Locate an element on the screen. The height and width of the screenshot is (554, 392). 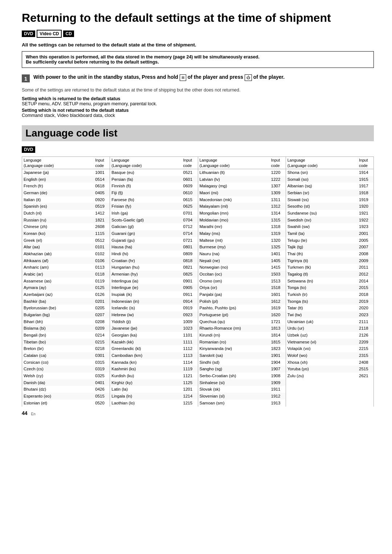
table-row: Bislama (bi)0209 is located at coordinates (66, 328).